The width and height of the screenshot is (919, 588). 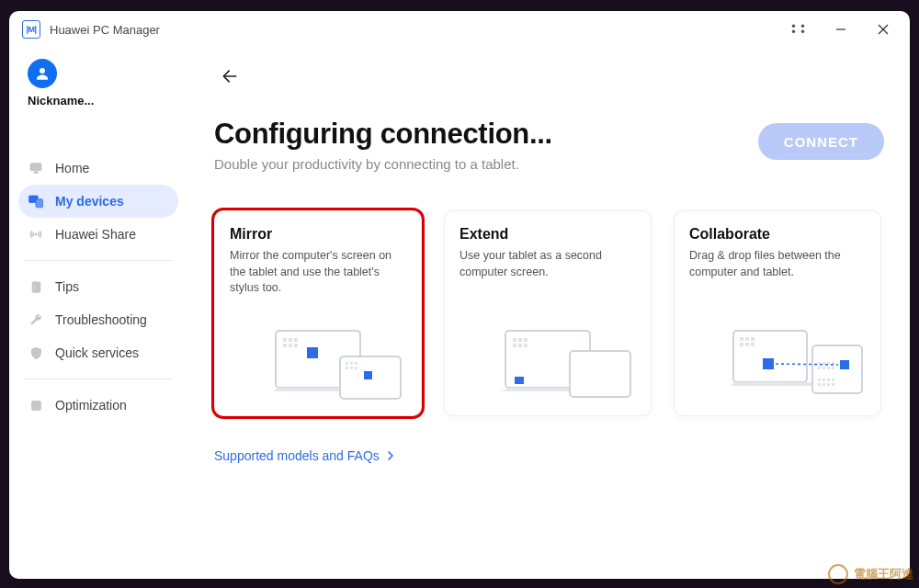 I want to click on connect-button: CONNECT, so click(x=822, y=141).